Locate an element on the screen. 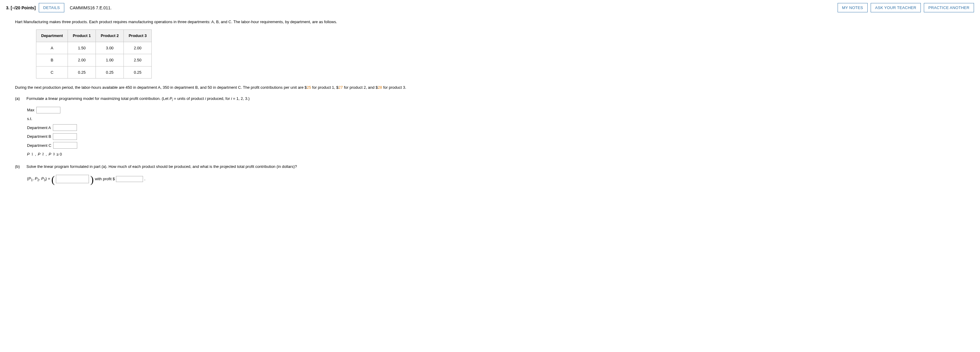 This screenshot has width=980, height=352. table-row: C0.250.250.25 is located at coordinates (94, 72).